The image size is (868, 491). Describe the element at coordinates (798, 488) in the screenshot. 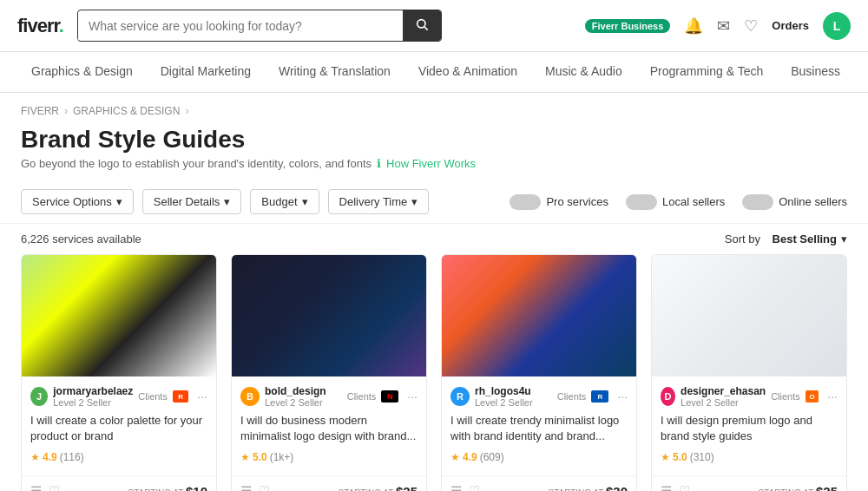

I see `starting-at-3: STARTING AT $25` at that location.